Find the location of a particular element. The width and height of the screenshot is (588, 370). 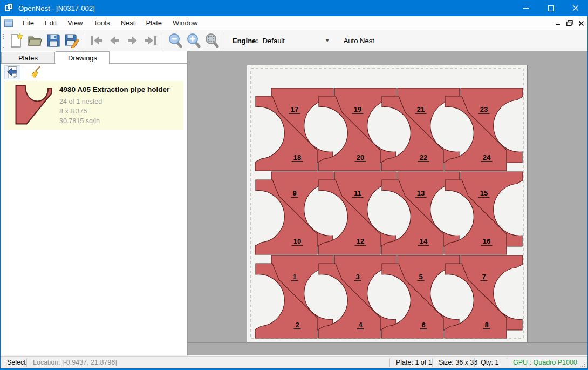

drawing-size: 8 x 8.375 is located at coordinates (114, 111).